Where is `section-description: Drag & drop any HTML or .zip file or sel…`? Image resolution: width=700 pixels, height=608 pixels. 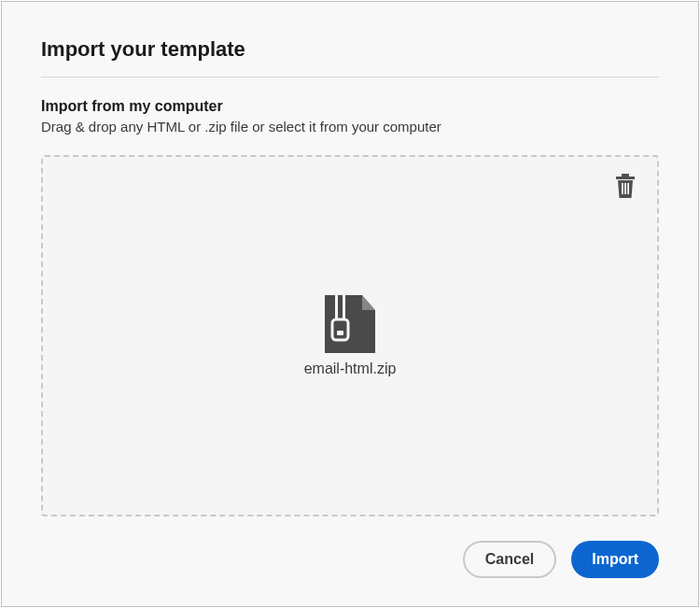 section-description: Drag & drop any HTML or .zip file or sel… is located at coordinates (350, 127).